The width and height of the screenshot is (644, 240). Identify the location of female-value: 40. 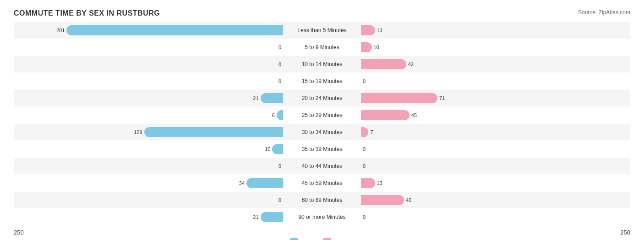
(411, 200).